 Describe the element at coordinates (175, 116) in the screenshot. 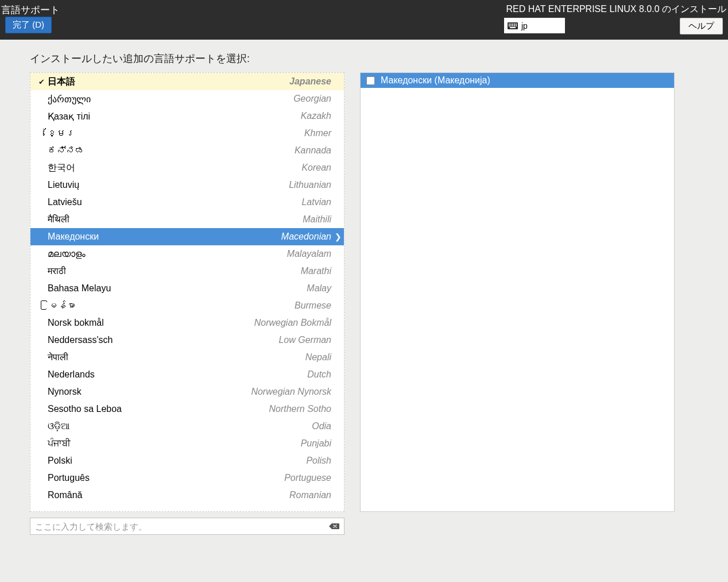

I see `language-native-name: Қазақ тілі` at that location.